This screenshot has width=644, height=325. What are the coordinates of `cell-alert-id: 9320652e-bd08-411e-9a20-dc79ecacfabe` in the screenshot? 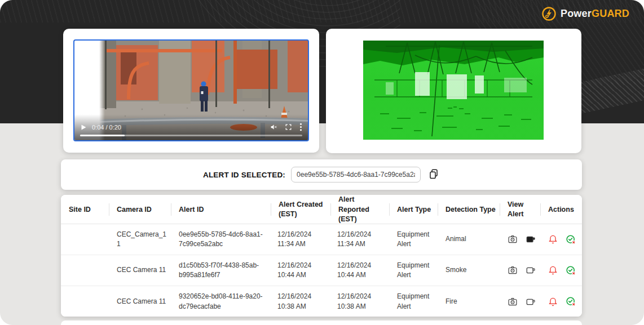 It's located at (221, 302).